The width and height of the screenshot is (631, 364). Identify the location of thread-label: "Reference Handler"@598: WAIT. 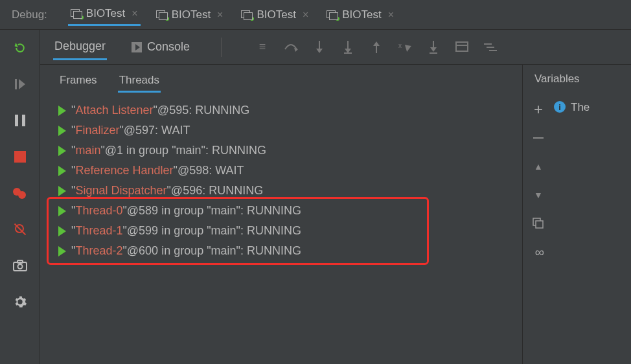
(158, 171).